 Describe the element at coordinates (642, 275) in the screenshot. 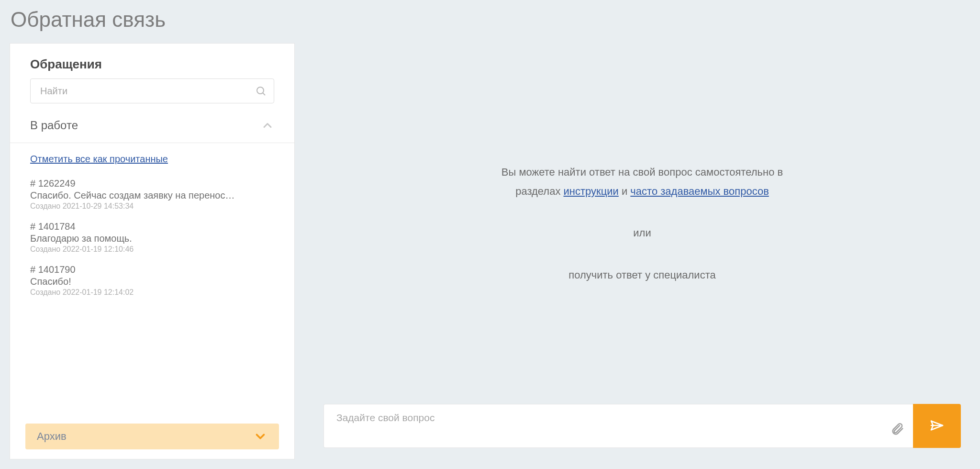

I see `info-line-3: получить ответ у специалиста` at that location.